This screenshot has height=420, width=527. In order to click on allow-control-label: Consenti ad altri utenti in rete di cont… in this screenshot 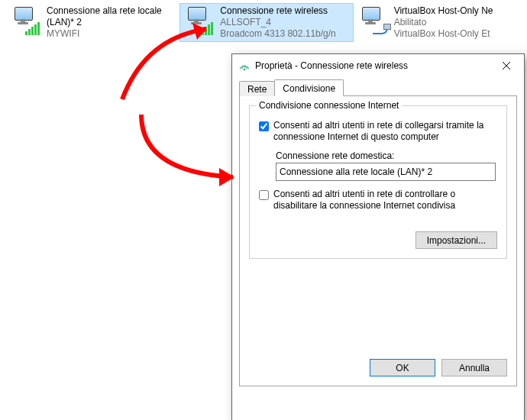, I will do `click(385, 200)`.